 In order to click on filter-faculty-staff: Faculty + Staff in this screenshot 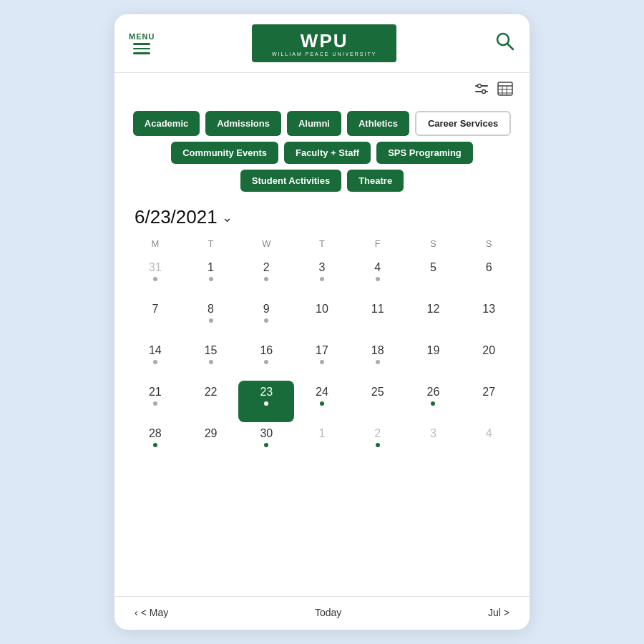, I will do `click(328, 153)`.